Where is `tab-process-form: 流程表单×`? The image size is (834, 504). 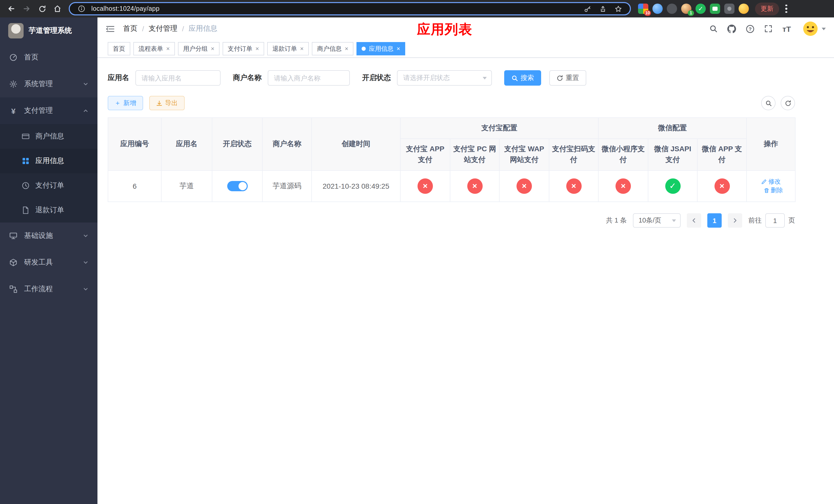
tab-process-form: 流程表单× is located at coordinates (154, 49).